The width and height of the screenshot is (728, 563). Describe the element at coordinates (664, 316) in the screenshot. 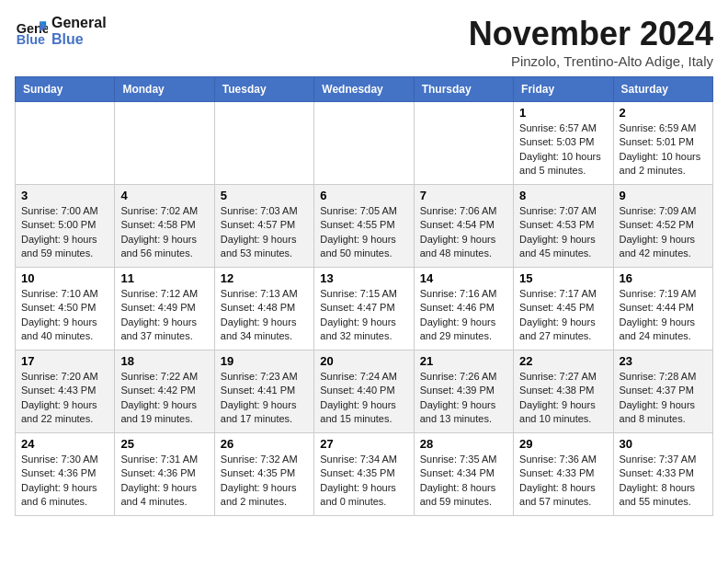

I see `day-info: Sunrise: 7:19 AM Sunset: 4:44 PM Dayligh…` at that location.